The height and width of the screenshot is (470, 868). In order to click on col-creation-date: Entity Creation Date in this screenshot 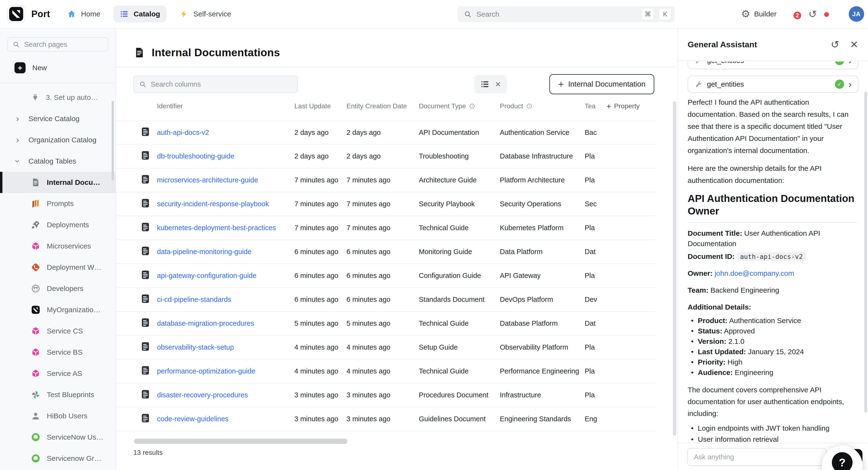, I will do `click(383, 106)`.